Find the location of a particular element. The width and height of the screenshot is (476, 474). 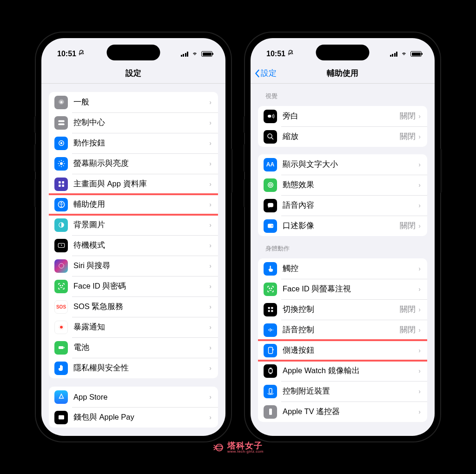

nav-bar: 設定 is located at coordinates (133, 73).